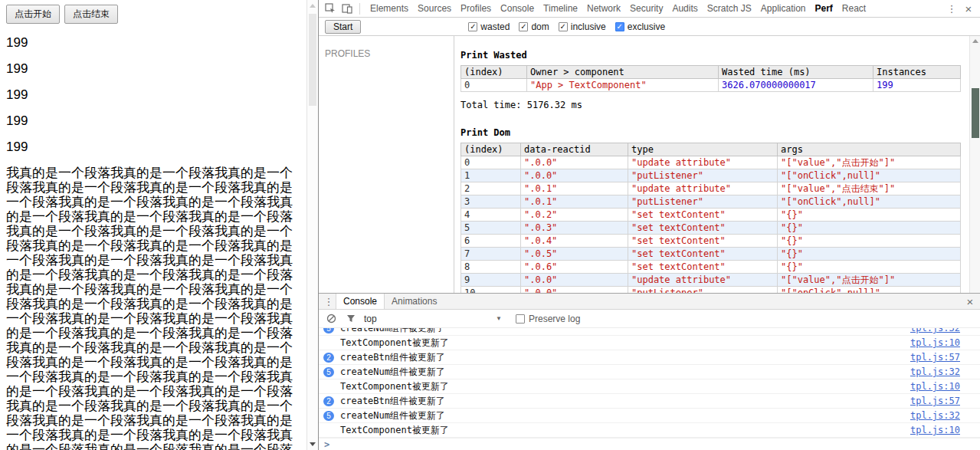  Describe the element at coordinates (491, 189) in the screenshot. I see `table-cell: 2` at that location.